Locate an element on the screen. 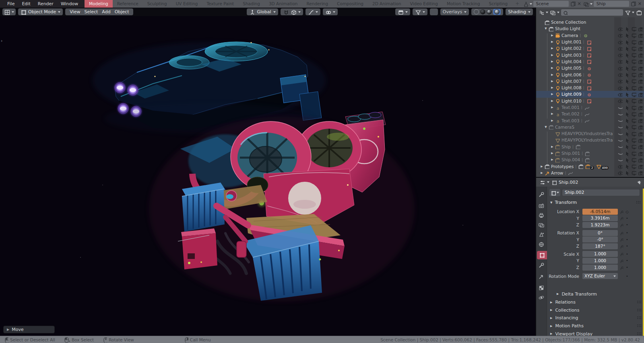  outliner-row-text: ▶ Text.002 | is located at coordinates (590, 114).